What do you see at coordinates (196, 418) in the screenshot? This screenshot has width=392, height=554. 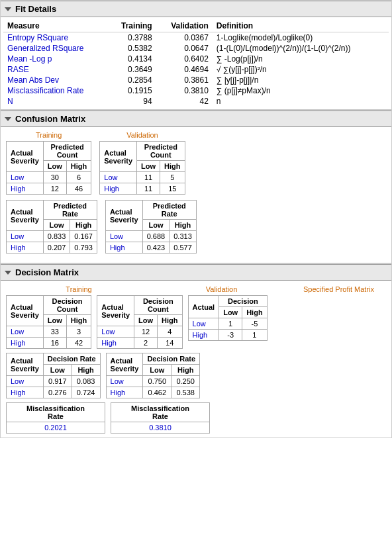 I see `dm-misc-row: MisclassificationRate 0.2021 Misclassifi…` at bounding box center [196, 418].